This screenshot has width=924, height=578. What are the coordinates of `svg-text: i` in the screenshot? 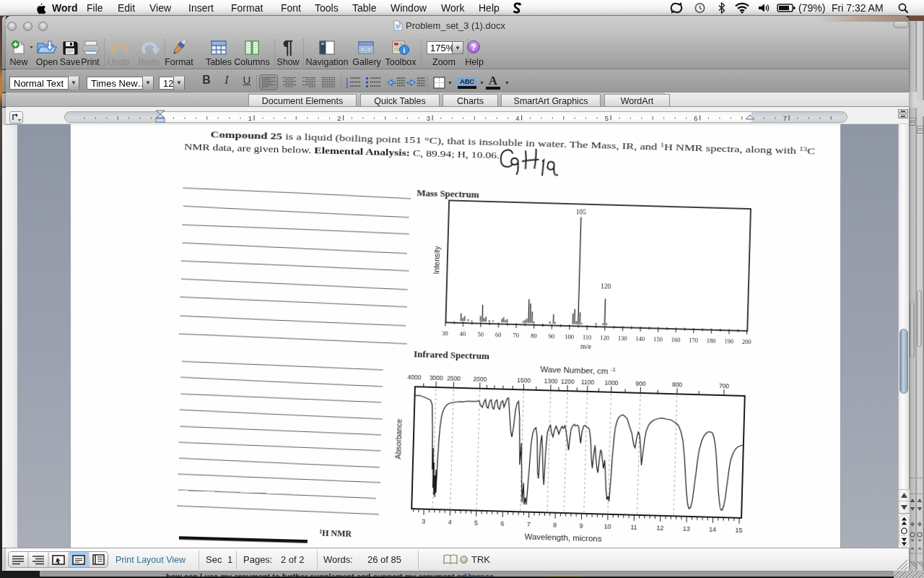 It's located at (404, 51).